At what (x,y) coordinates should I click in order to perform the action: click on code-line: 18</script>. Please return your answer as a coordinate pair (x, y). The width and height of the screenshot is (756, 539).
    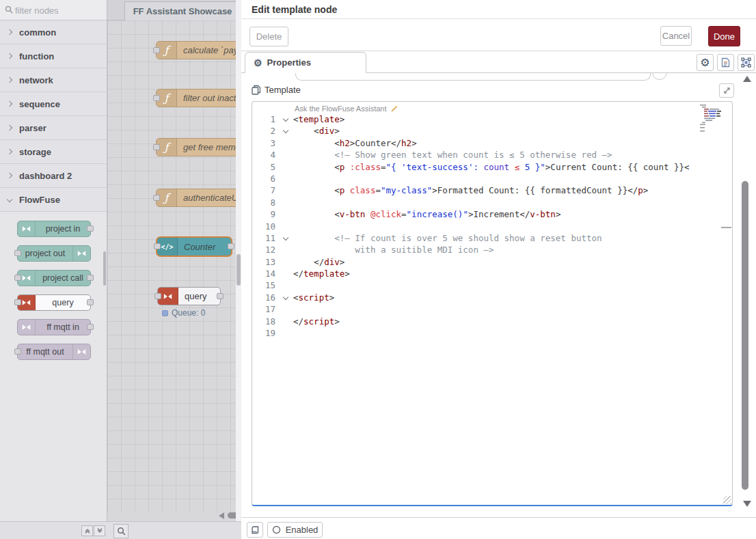
    Looking at the image, I should click on (492, 321).